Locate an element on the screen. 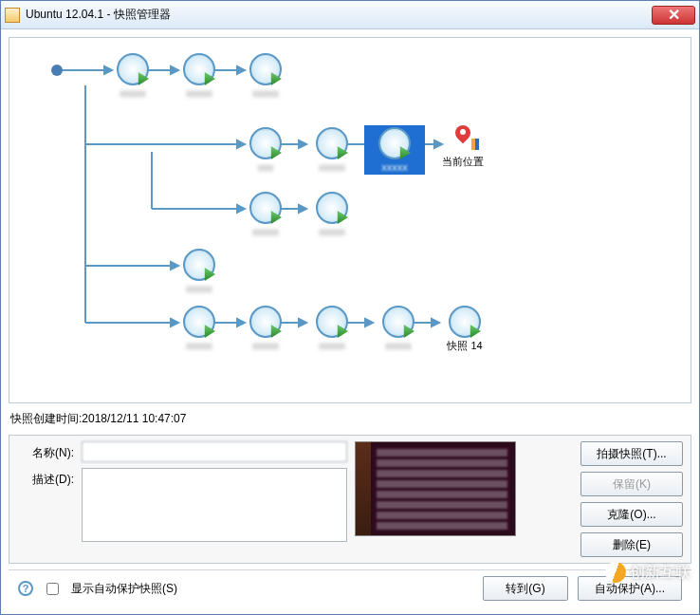 The height and width of the screenshot is (615, 700). close-button: ✕ is located at coordinates (673, 15).